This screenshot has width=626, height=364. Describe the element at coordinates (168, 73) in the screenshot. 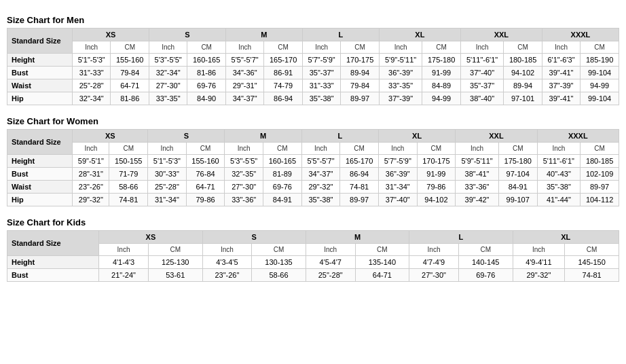

I see `cell-bust-s-inch: 32"-34"` at that location.